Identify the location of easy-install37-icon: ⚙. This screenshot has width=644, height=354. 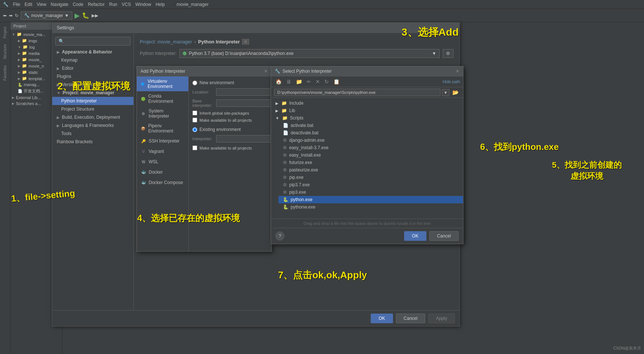
(285, 148).